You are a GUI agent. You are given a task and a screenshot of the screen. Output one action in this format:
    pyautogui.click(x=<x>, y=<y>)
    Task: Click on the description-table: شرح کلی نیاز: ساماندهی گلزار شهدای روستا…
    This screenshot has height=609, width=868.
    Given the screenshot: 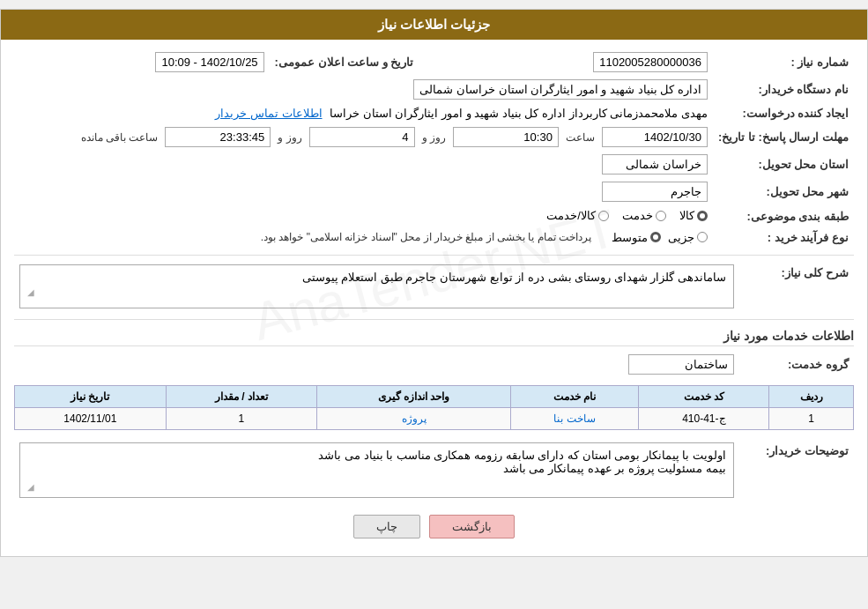 What is the action you would take?
    pyautogui.click(x=434, y=286)
    